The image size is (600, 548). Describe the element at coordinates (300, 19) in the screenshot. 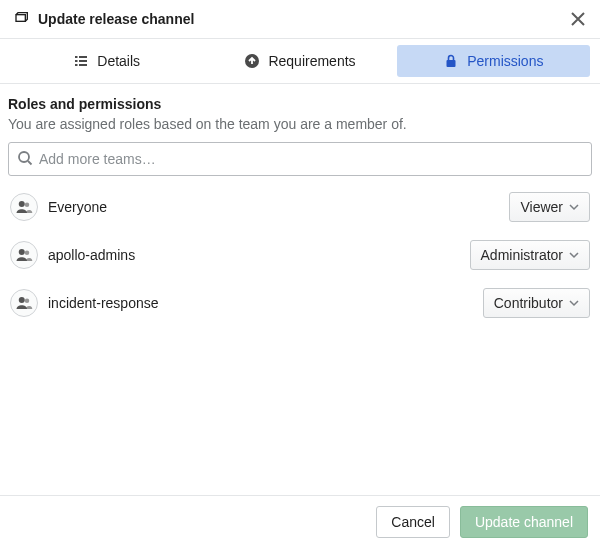

I see `dialog-header: Update release channel` at that location.